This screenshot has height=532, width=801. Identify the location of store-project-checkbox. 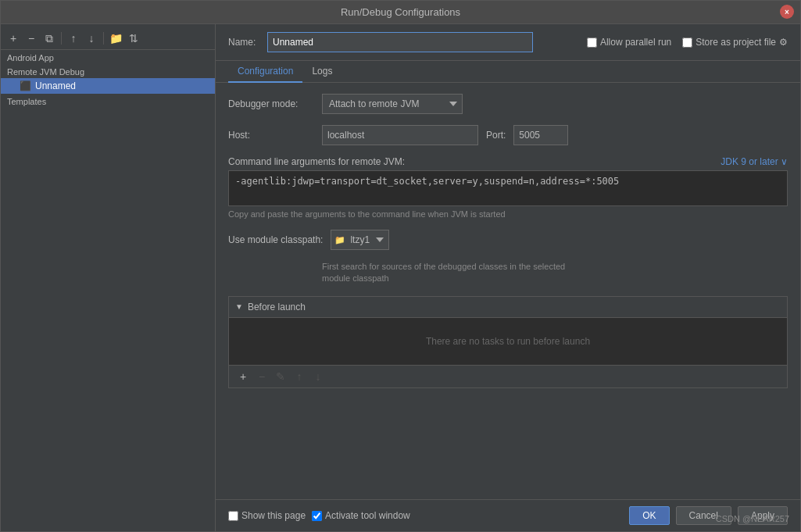
(688, 42).